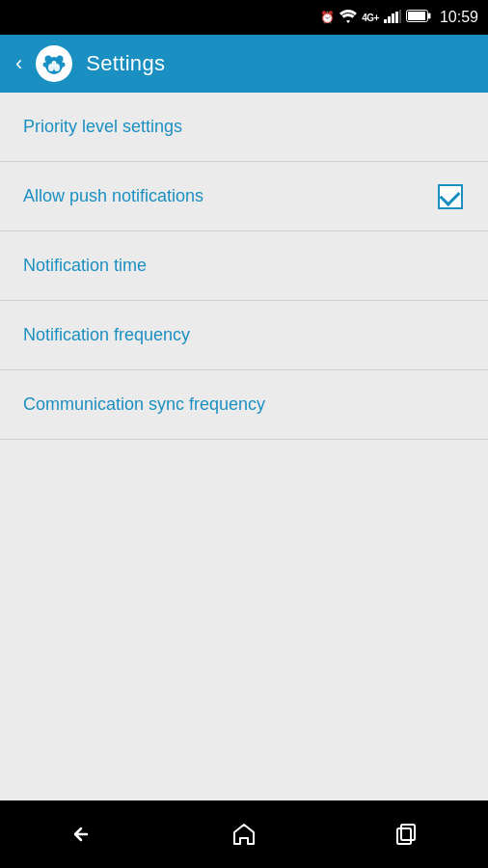  I want to click on wifi-icon, so click(348, 17).